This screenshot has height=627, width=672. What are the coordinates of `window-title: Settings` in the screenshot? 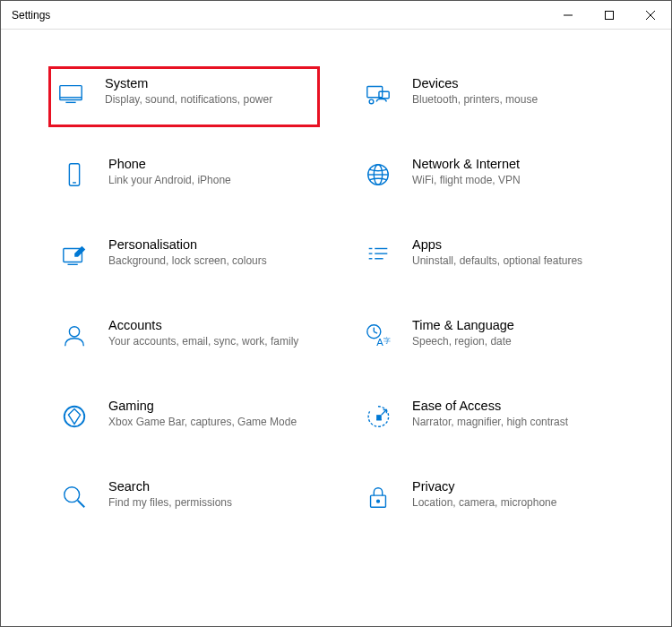 It's located at (30, 15).